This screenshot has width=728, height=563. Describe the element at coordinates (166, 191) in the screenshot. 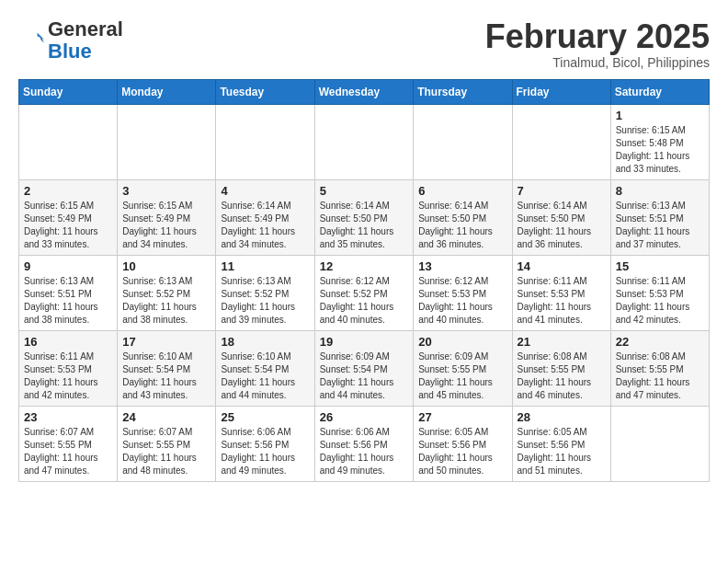

I see `day-number: 3` at that location.